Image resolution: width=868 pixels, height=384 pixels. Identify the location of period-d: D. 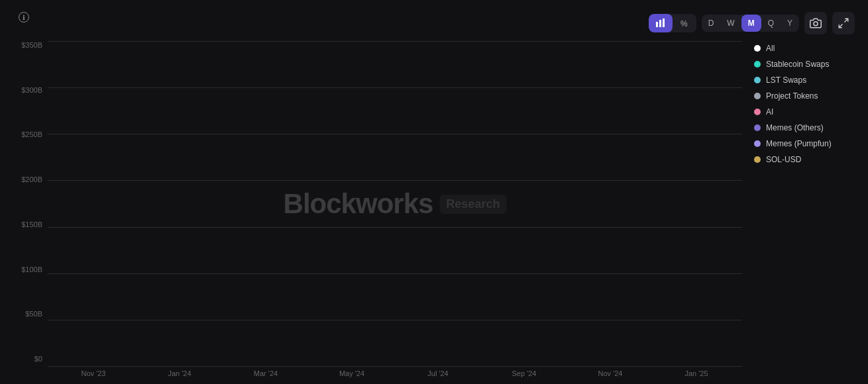
(712, 23).